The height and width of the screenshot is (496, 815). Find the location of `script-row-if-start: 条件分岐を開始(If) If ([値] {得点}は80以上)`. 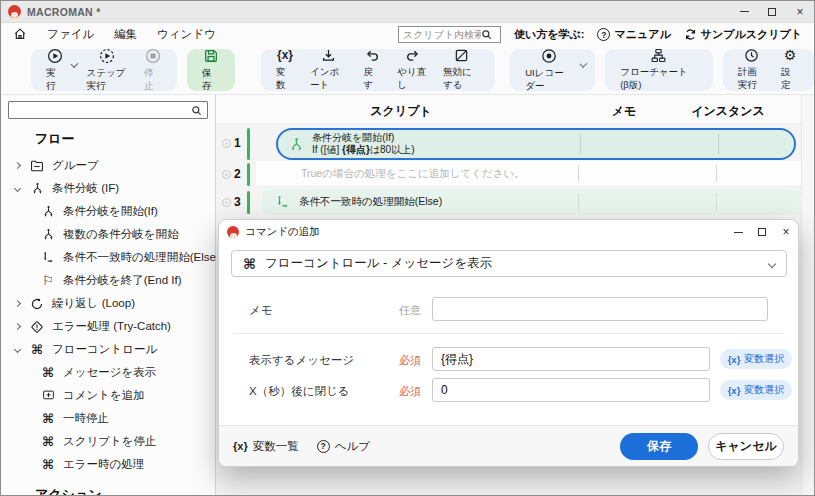

script-row-if-start: 条件分岐を開始(If) If ([値] {得点}は80以上) is located at coordinates (536, 144).